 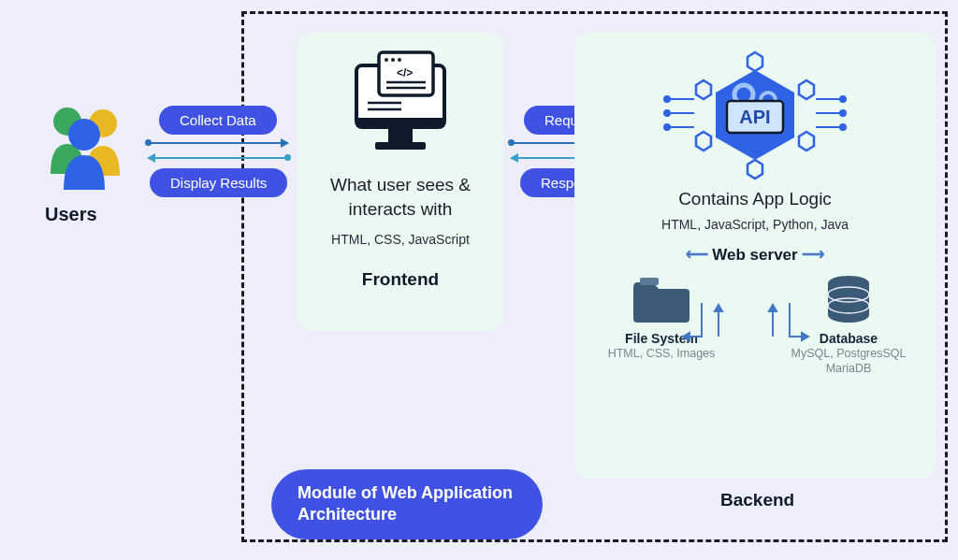 I want to click on collect-data-pill: Collect Data, so click(x=218, y=120).